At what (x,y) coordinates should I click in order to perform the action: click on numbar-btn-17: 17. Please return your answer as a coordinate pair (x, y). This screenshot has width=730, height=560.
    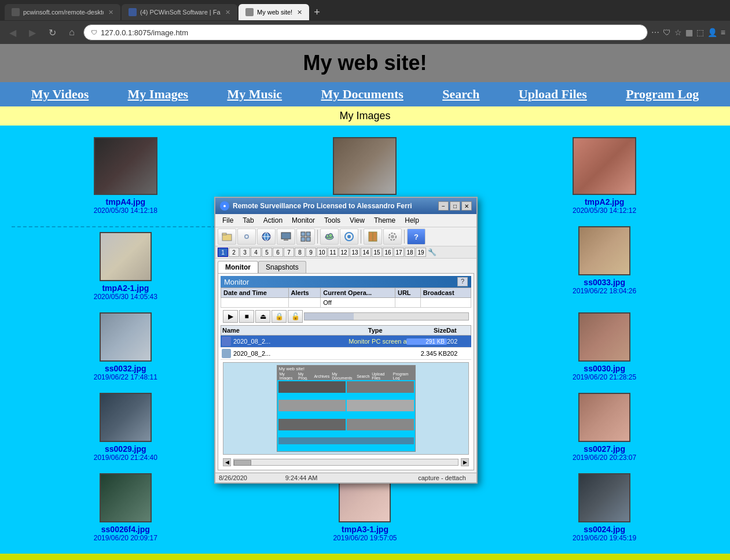
    Looking at the image, I should click on (399, 252).